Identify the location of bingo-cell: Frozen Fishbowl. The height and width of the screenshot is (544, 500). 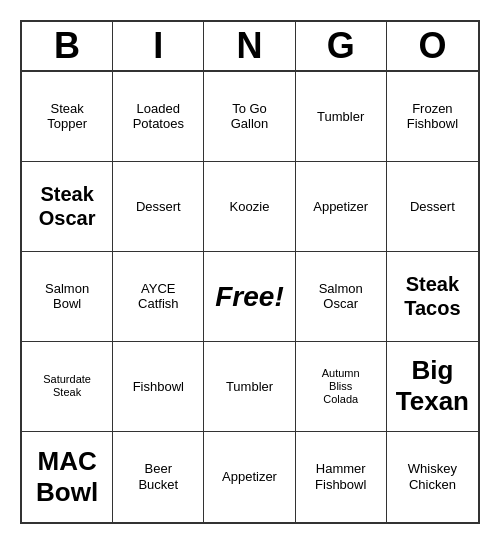
(432, 117).